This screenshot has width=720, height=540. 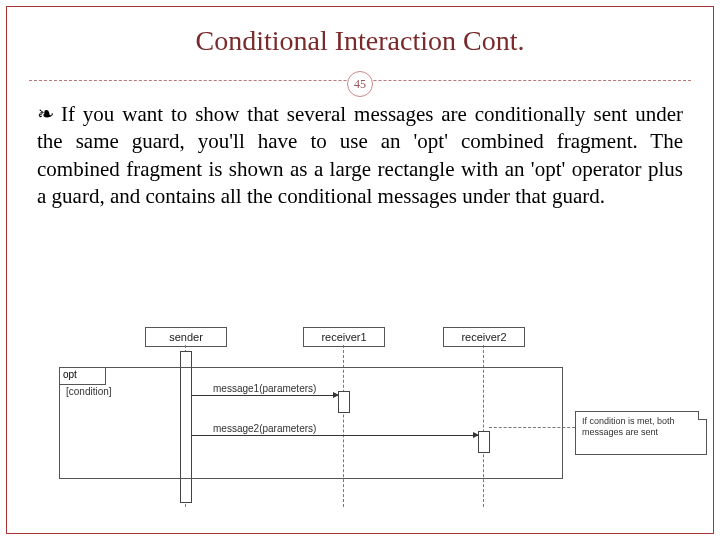 I want to click on activation-receiver1, so click(x=344, y=402).